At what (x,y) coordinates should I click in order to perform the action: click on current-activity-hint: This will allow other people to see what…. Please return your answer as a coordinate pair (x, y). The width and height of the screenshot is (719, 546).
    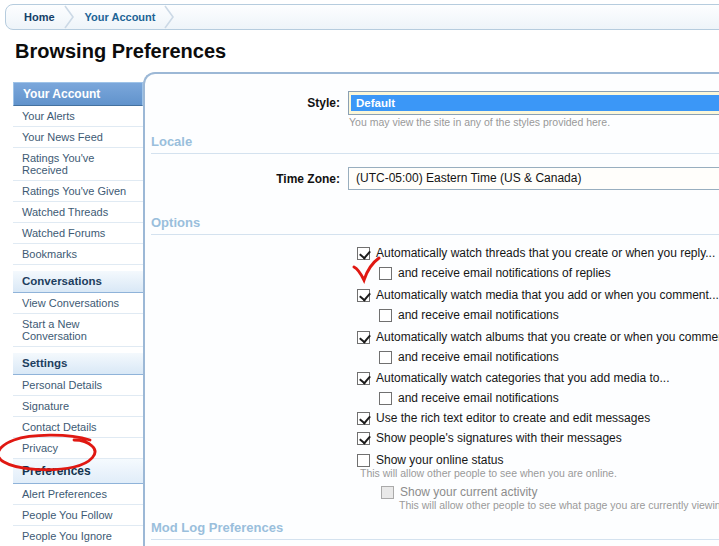
    Looking at the image, I should click on (559, 505).